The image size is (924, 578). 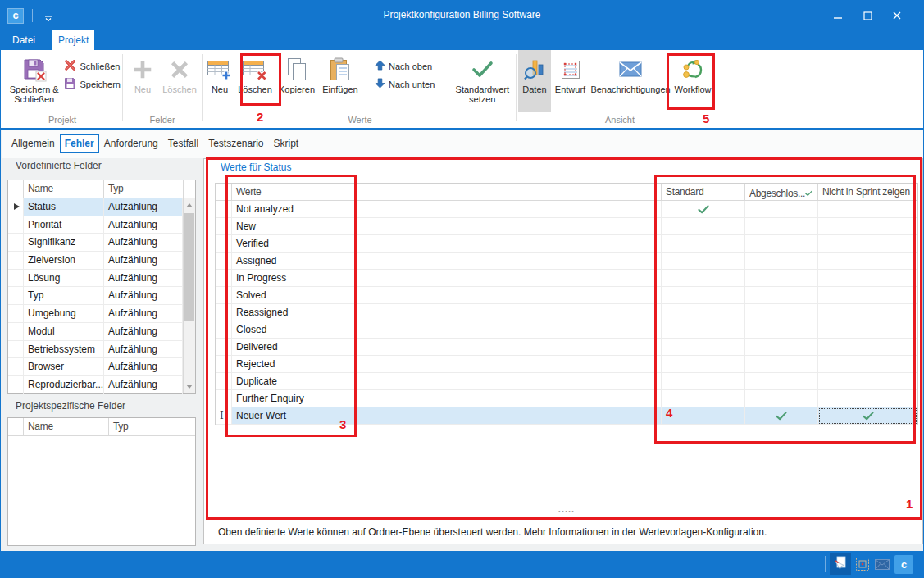 What do you see at coordinates (189, 386) in the screenshot?
I see `scroll-down-icon` at bounding box center [189, 386].